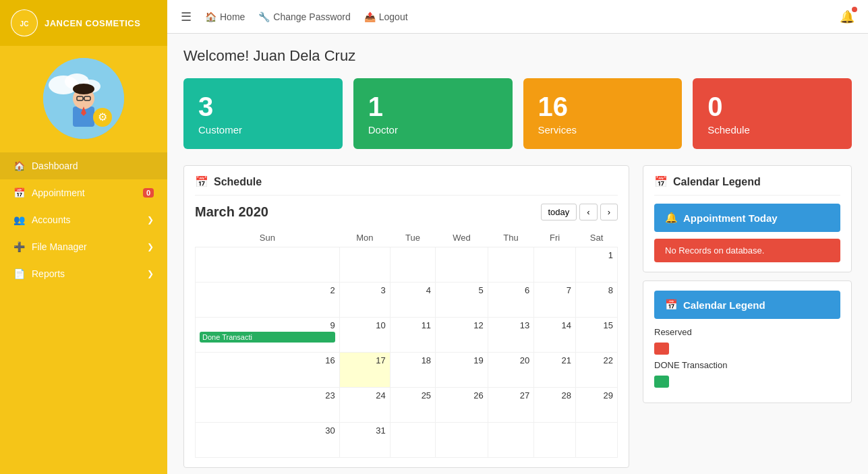 The height and width of the screenshot is (474, 868). I want to click on cal-day: 14, so click(555, 335).